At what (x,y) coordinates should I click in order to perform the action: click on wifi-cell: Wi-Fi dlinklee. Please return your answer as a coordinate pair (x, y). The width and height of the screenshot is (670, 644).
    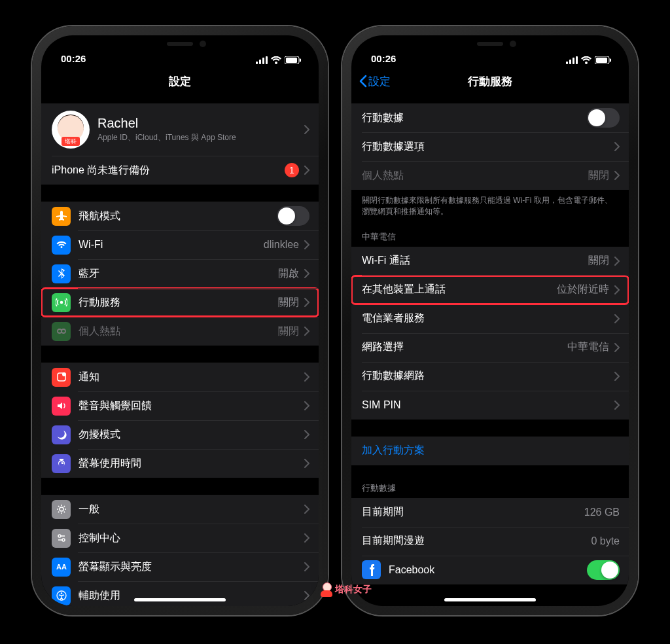
    Looking at the image, I should click on (180, 245).